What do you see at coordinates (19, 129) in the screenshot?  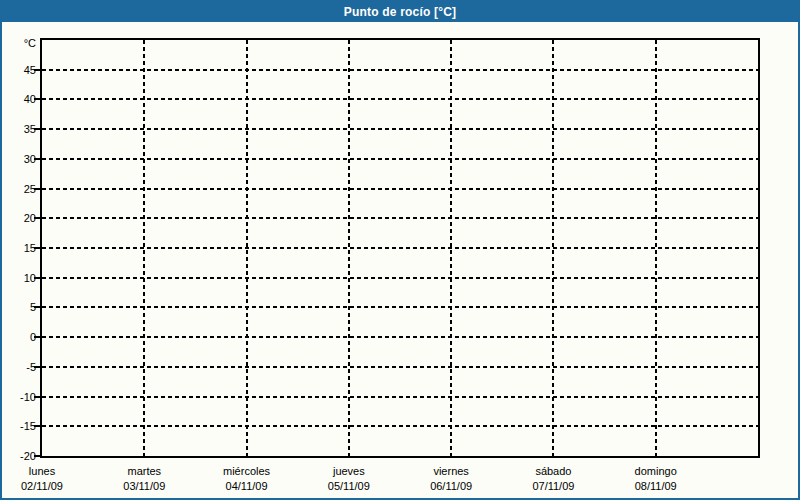 I see `y-axis-tick-label: 35` at bounding box center [19, 129].